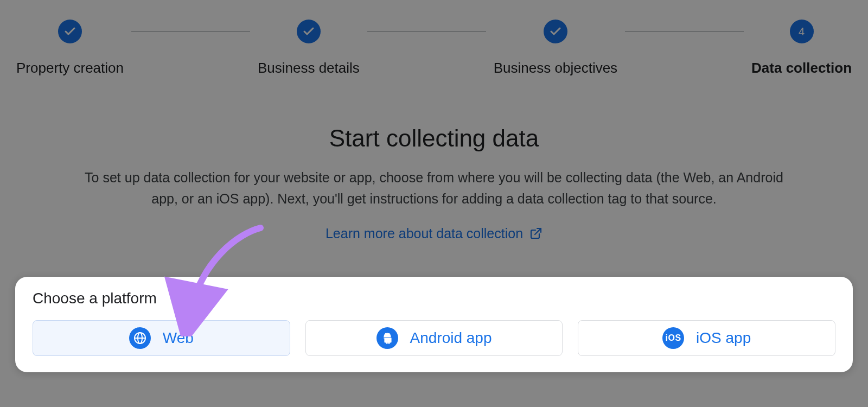  I want to click on learn-more-link: Learn more about data collection, so click(434, 233).